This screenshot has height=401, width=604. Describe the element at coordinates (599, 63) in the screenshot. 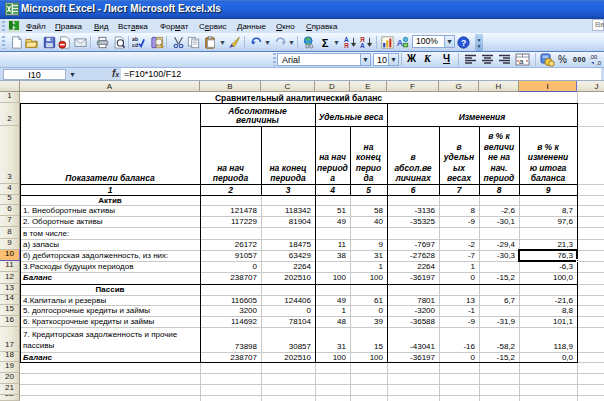

I see `svg-text: ,0` at that location.